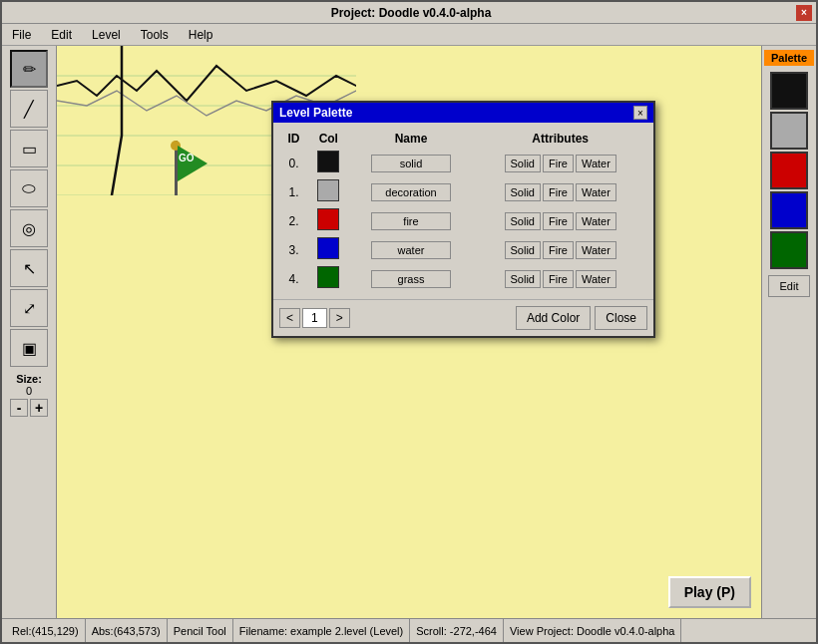 The width and height of the screenshot is (818, 644). I want to click on menu-bar: File Edit Level Tools Help, so click(409, 35).